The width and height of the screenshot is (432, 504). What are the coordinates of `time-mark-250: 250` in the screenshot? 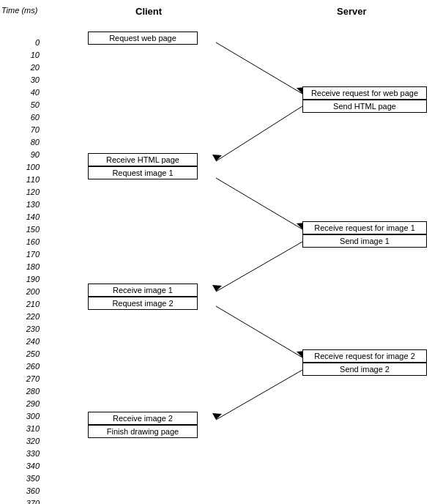 It's located at (21, 354).